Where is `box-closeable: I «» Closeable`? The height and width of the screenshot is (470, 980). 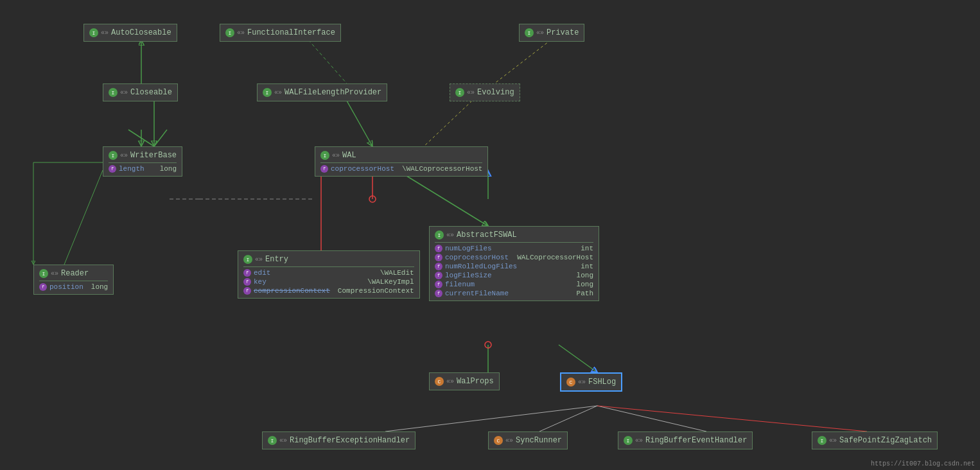
box-closeable: I «» Closeable is located at coordinates (140, 92).